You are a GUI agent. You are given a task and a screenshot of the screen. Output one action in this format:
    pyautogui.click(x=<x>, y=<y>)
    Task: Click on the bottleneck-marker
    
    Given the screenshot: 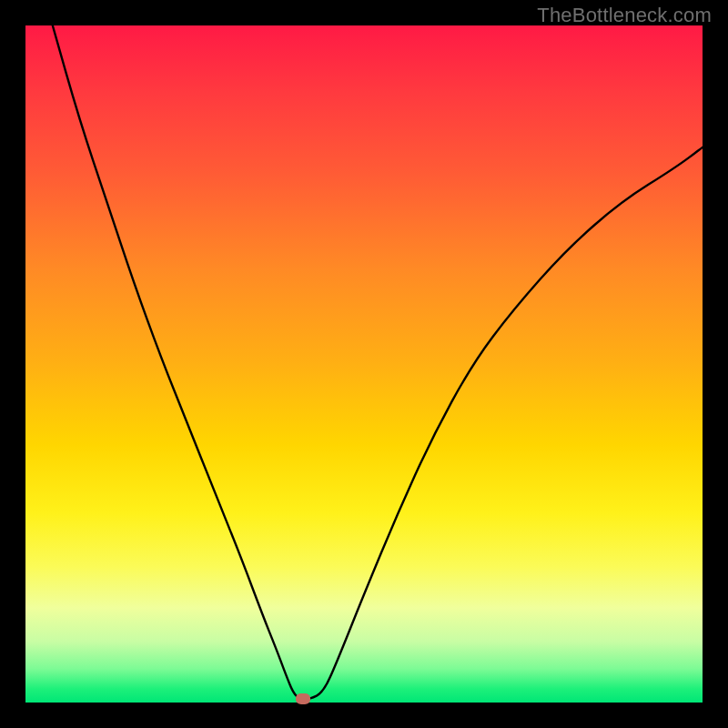 What is the action you would take?
    pyautogui.click(x=303, y=699)
    